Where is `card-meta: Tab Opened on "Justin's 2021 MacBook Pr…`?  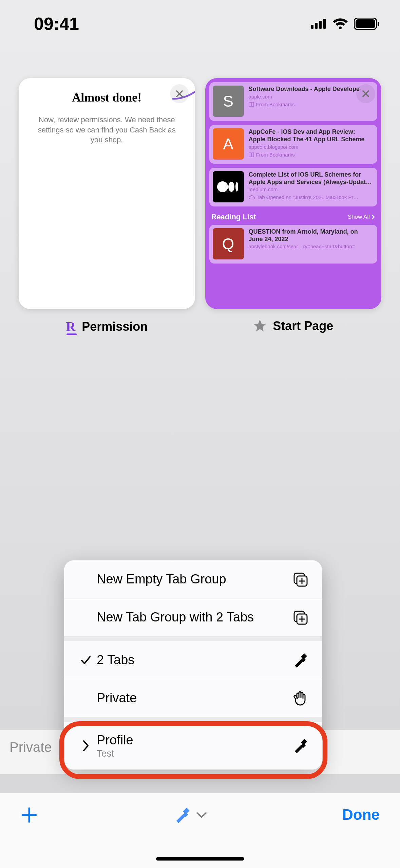
card-meta: Tab Opened on "Justin's 2021 MacBook Pr… is located at coordinates (311, 197).